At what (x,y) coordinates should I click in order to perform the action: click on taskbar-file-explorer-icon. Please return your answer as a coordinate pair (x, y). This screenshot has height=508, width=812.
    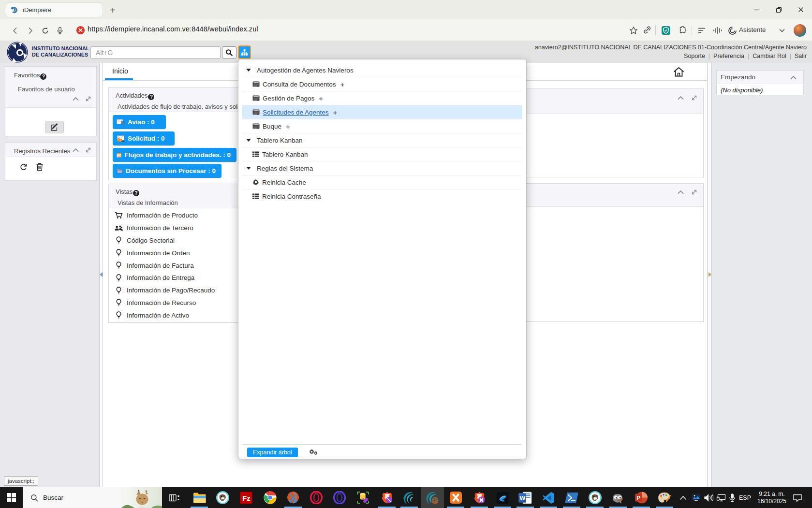
    Looking at the image, I should click on (199, 498).